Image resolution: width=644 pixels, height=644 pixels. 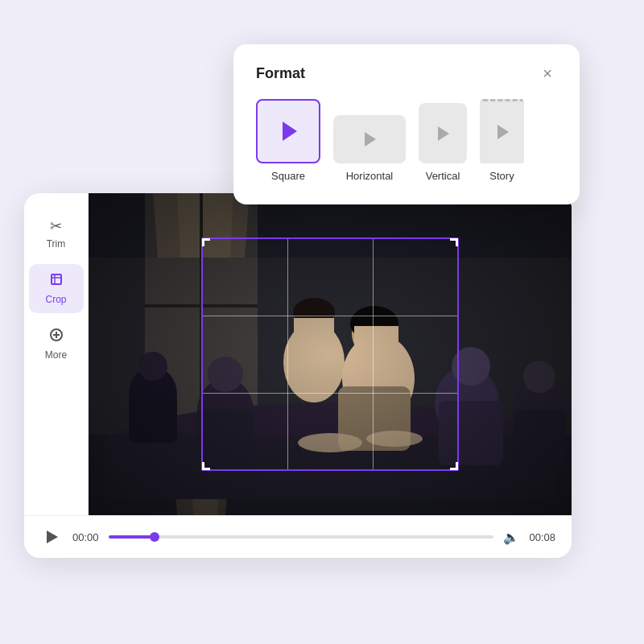 What do you see at coordinates (330, 393) in the screenshot?
I see `crop-grid-h2` at bounding box center [330, 393].